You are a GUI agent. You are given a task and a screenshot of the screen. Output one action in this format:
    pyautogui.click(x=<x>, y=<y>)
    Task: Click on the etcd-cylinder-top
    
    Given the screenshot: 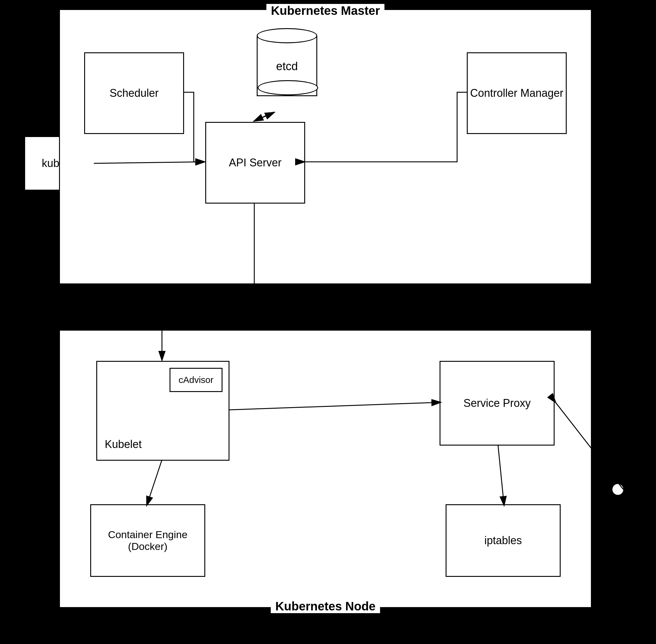 What is the action you would take?
    pyautogui.click(x=287, y=36)
    